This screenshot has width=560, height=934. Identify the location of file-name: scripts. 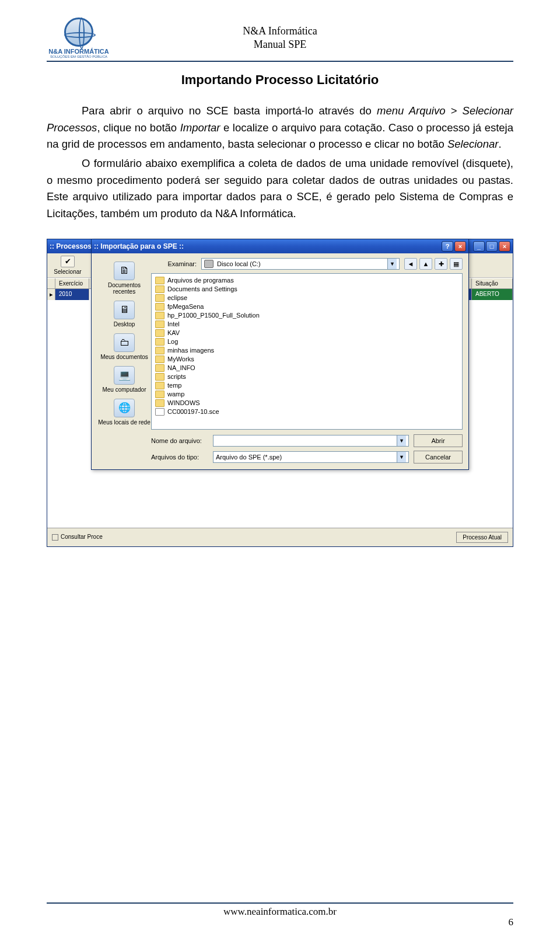
(177, 377).